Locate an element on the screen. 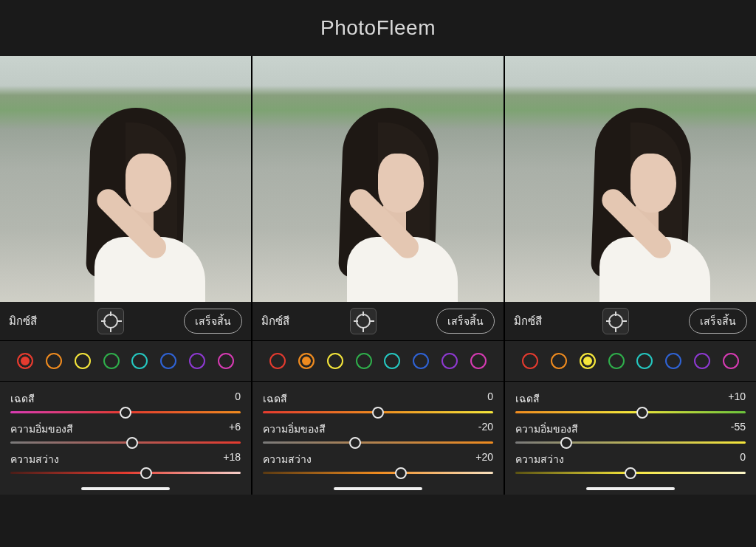 This screenshot has height=547, width=756. sat-value: -55 is located at coordinates (738, 429).